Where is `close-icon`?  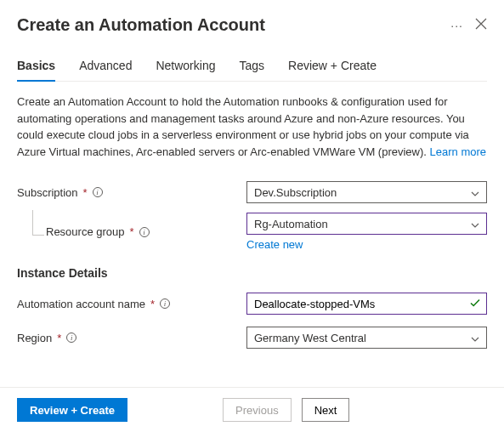 close-icon is located at coordinates (481, 24).